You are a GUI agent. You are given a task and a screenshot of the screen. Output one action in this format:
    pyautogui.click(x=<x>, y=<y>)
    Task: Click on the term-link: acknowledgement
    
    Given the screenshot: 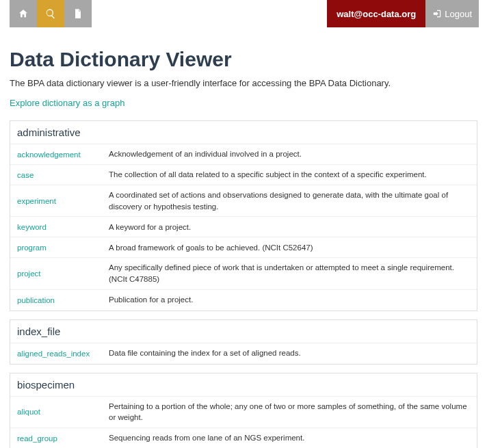 What is the action you would take?
    pyautogui.click(x=63, y=155)
    